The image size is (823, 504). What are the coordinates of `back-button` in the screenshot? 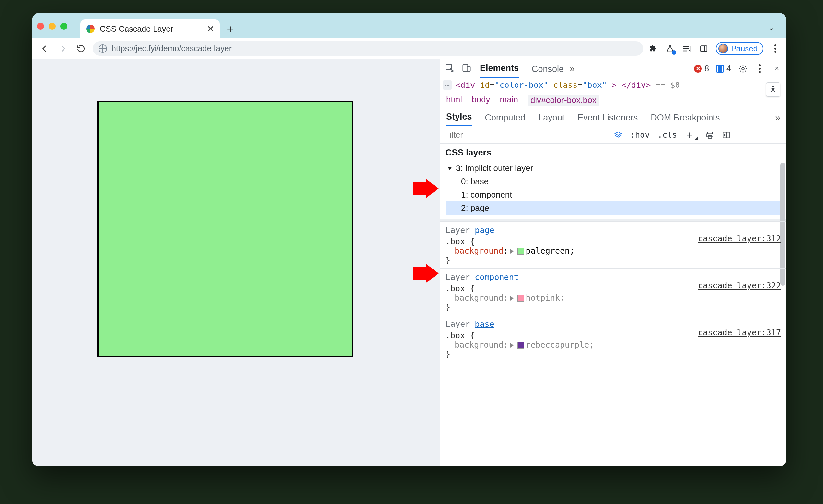 It's located at (45, 49).